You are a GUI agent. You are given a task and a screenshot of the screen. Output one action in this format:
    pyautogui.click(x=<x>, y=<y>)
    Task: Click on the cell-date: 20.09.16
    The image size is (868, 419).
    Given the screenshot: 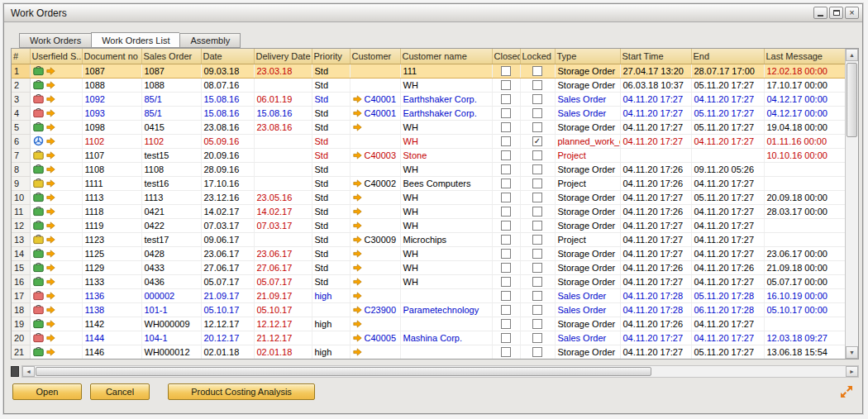 What is the action you would take?
    pyautogui.click(x=227, y=155)
    